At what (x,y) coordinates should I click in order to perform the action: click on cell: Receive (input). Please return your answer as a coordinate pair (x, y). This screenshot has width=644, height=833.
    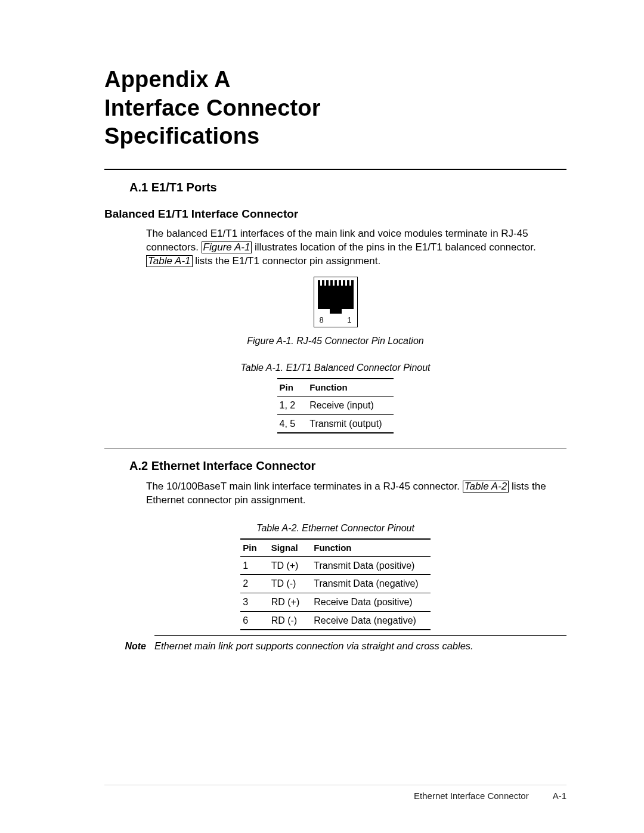
    Looking at the image, I should click on (351, 405).